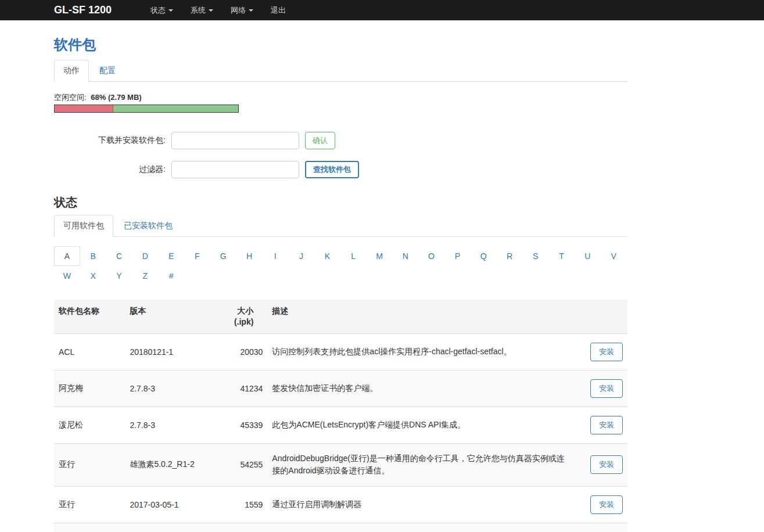  What do you see at coordinates (340, 425) in the screenshot?
I see `table-row: 泼尼松2.7.8-345339此包为ACME(LetsEncrypt)客户端提供…` at bounding box center [340, 425].